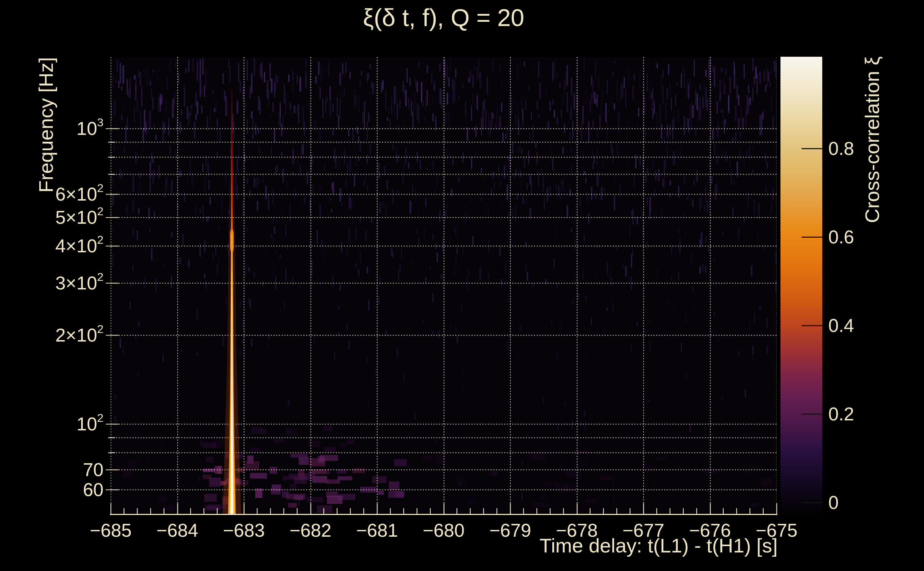 This screenshot has width=924, height=571. Describe the element at coordinates (62, 194) in the screenshot. I see `y-tick-label: 6×102` at that location.